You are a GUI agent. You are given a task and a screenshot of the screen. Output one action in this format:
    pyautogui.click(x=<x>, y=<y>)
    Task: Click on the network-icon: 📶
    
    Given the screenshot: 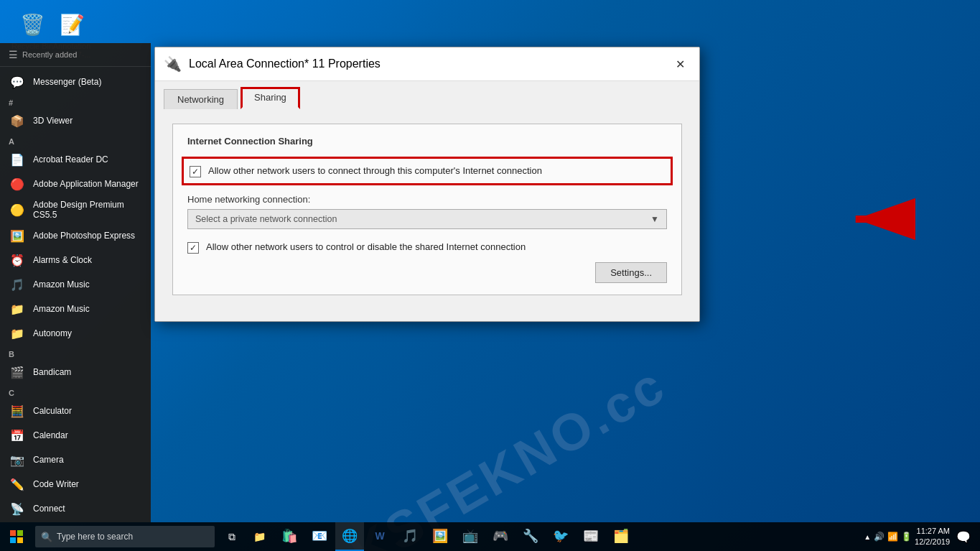 What is the action you would take?
    pyautogui.click(x=893, y=537)
    